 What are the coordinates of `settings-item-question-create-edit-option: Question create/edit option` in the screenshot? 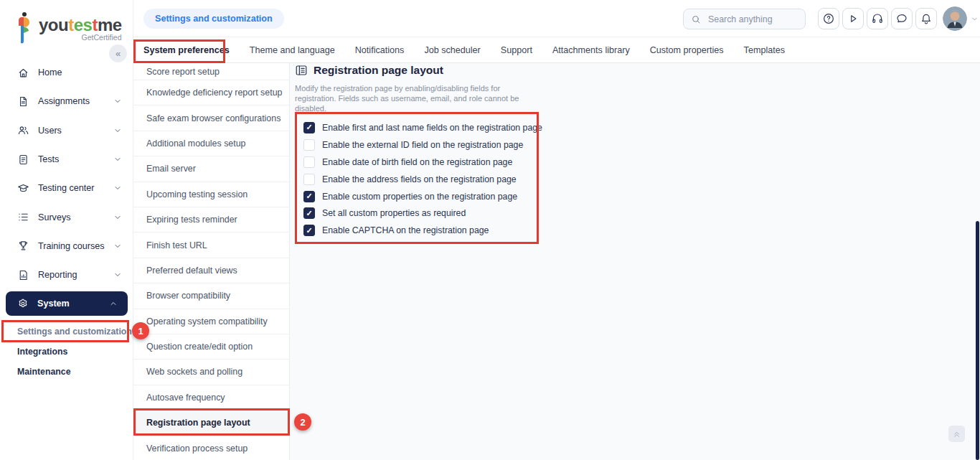 It's located at (211, 347).